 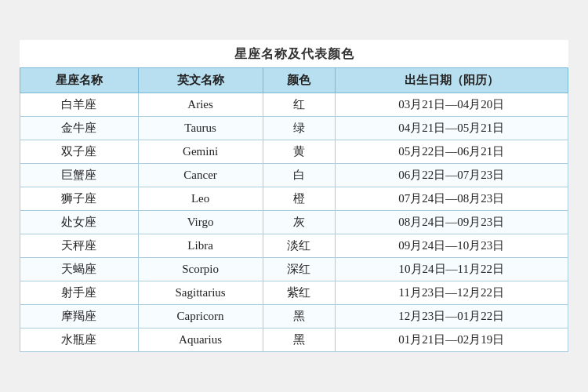 What do you see at coordinates (201, 152) in the screenshot?
I see `table-cell: Gemini` at bounding box center [201, 152].